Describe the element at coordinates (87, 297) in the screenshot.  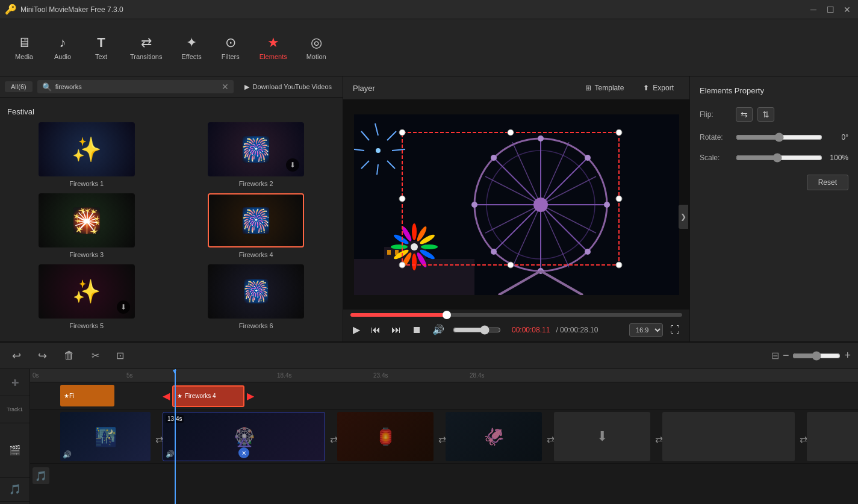
I see `element-item-fw5: ✨ ⬇ Fireworks 5` at that location.